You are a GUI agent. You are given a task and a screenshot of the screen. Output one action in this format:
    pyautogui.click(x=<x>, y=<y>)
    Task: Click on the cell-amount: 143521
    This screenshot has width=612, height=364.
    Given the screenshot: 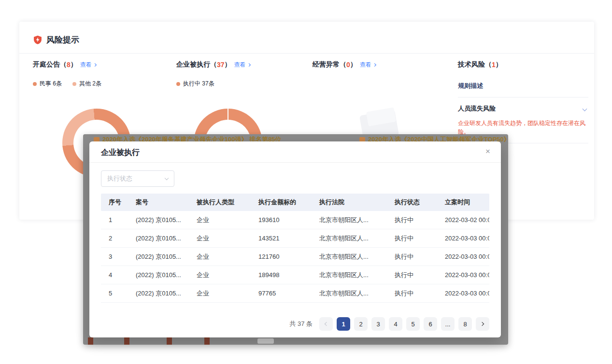 What is the action you would take?
    pyautogui.click(x=281, y=238)
    